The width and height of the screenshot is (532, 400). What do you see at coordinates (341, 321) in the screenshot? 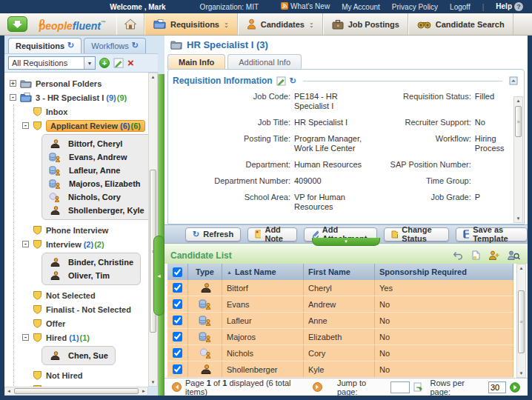
I see `table-row: Lafleur Anne No` at bounding box center [341, 321].